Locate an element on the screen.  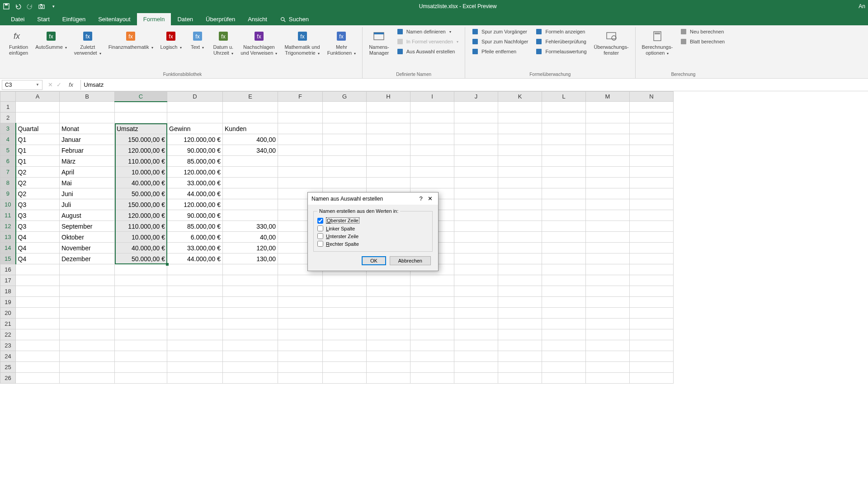
cell-D20 is located at coordinates (195, 313).